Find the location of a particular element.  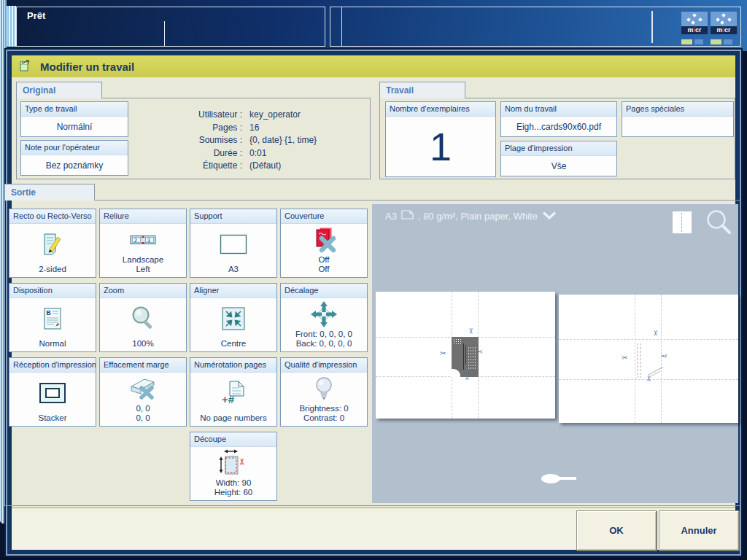

tile-output-tray: Réception d'impression Stacker is located at coordinates (53, 392).